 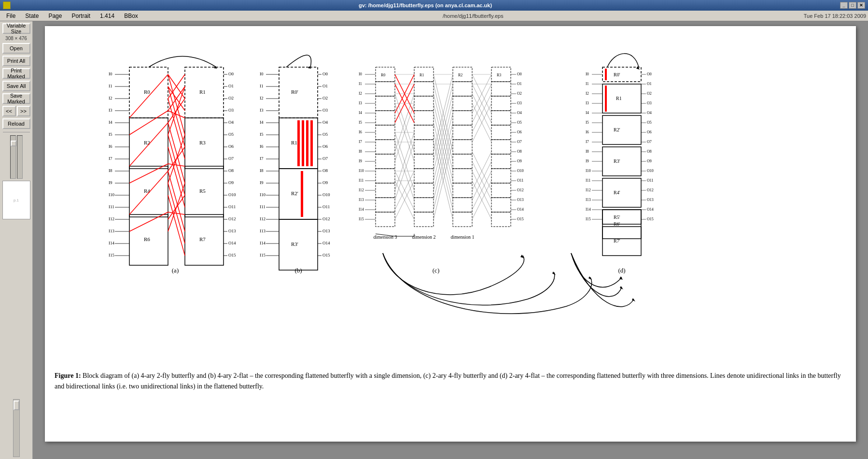 I want to click on svg-text: R1, so click(x=619, y=99).